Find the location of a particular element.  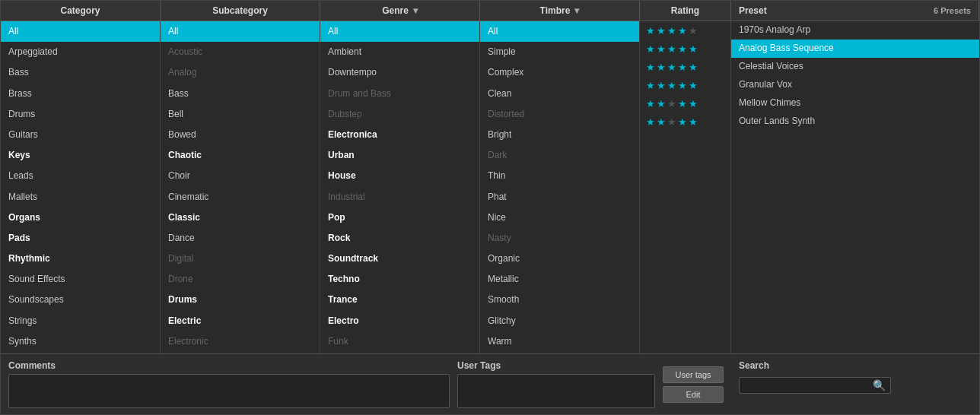

list-item: Dubstep is located at coordinates (400, 114).